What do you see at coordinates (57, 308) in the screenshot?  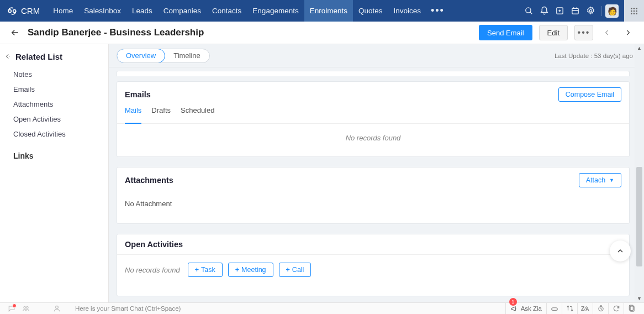 I see `user-icon` at bounding box center [57, 308].